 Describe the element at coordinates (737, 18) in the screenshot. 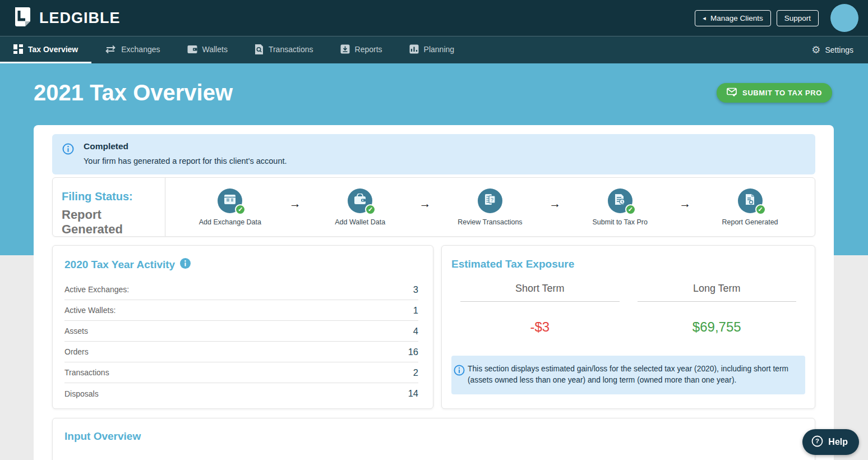

I see `manage-clients-label: Manage Clients` at that location.